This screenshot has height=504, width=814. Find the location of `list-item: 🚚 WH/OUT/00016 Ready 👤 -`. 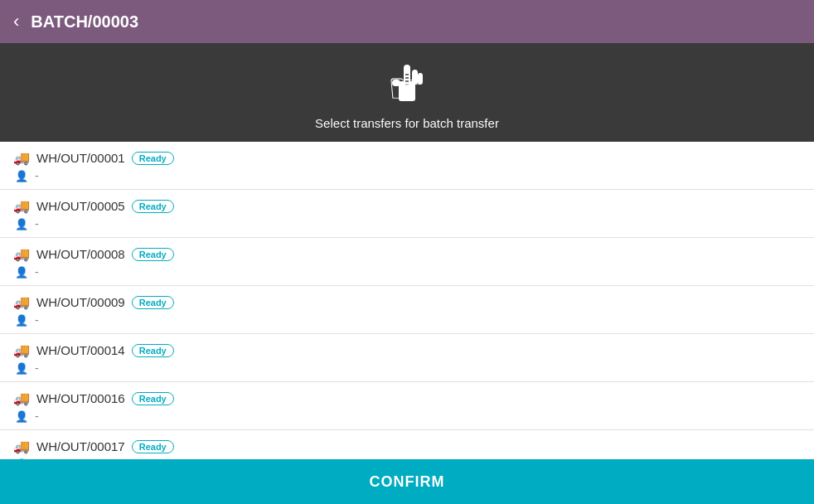

list-item: 🚚 WH/OUT/00016 Ready 👤 - is located at coordinates (407, 406).